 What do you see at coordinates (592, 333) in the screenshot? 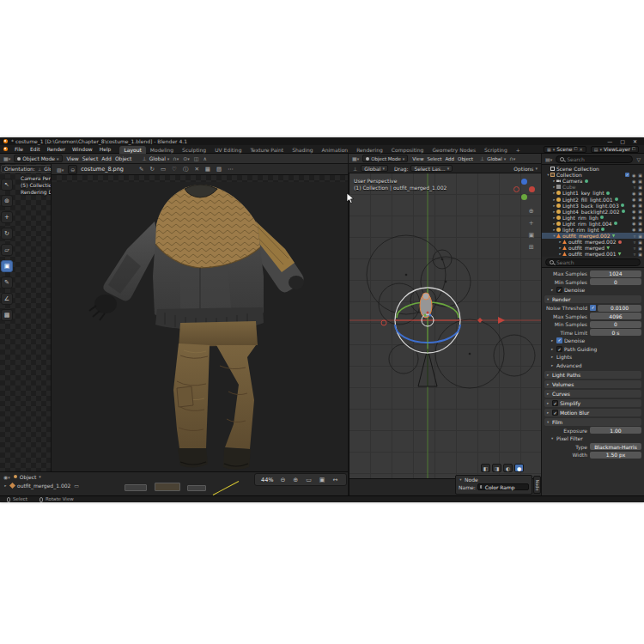
I see `property-row: ✓ Time Limit 0 s ∷` at bounding box center [592, 333].